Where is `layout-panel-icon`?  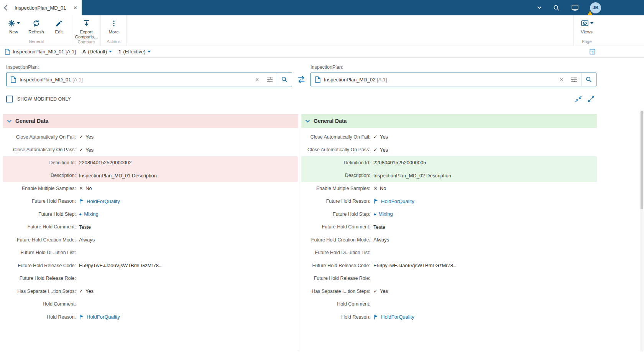 layout-panel-icon is located at coordinates (593, 51).